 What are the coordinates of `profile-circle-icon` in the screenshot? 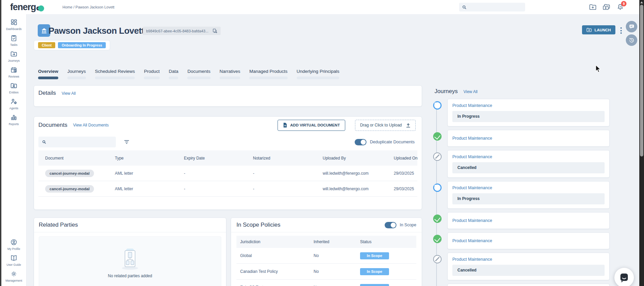 It's located at (14, 242).